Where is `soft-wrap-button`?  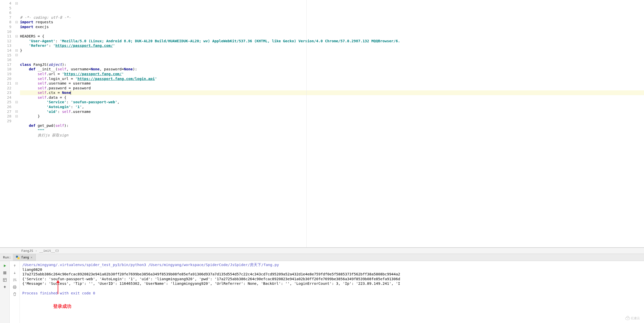 soft-wrap-button is located at coordinates (15, 280).